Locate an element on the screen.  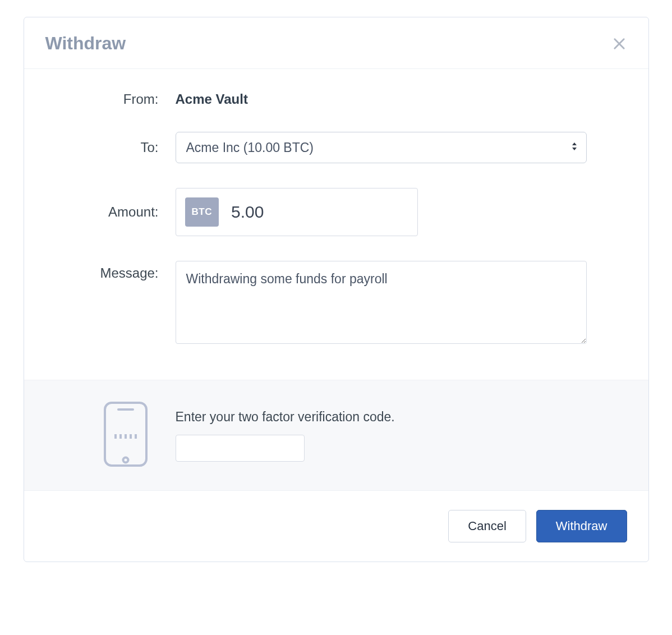
withdraw-button: Withdraw is located at coordinates (582, 526).